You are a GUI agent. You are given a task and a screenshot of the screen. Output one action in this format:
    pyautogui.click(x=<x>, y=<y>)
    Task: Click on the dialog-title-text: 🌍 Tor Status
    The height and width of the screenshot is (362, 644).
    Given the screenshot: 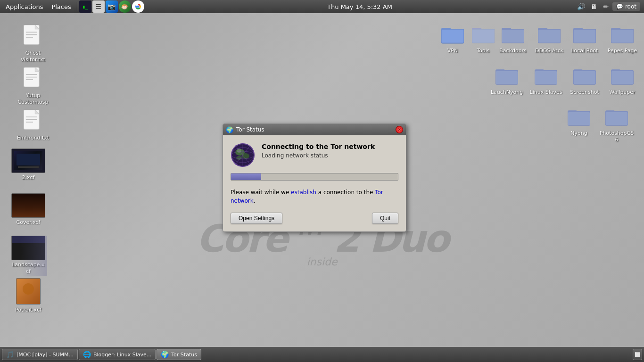 What is the action you would take?
    pyautogui.click(x=245, y=130)
    